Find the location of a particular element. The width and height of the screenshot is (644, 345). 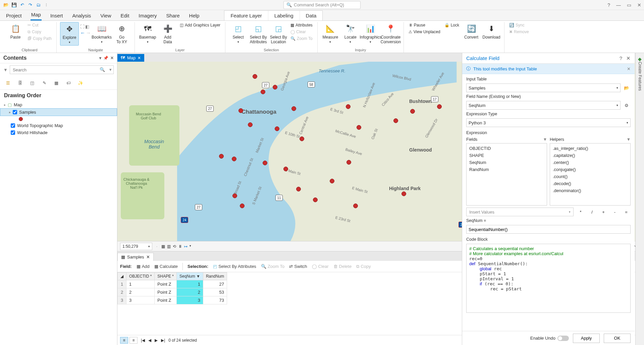

copy-button: ⧉Copy is located at coordinates (40, 32).